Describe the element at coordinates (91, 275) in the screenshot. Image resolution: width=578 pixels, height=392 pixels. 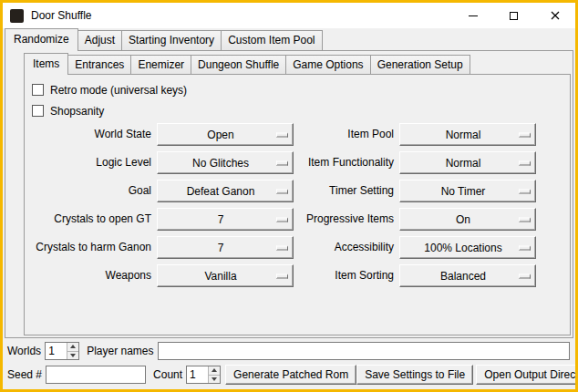
I see `weapons-label: Weapons` at that location.